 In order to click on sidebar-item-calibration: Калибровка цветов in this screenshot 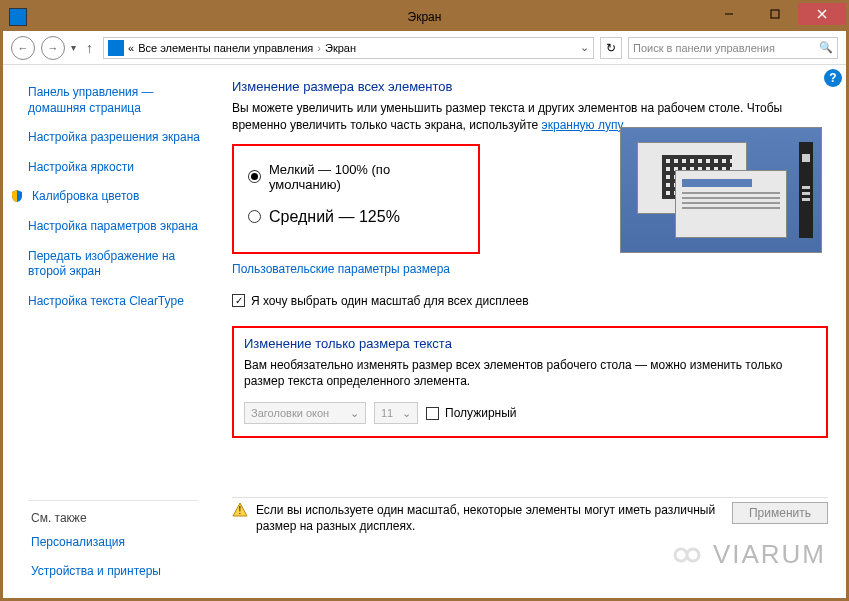, I will do `click(118, 197)`.